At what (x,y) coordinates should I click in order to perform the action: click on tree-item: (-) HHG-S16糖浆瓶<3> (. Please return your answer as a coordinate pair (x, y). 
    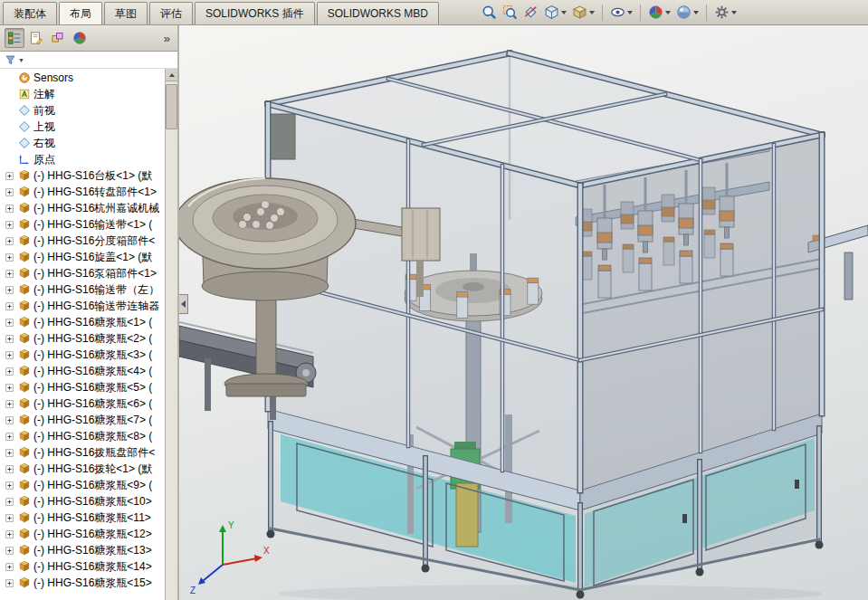
    Looking at the image, I should click on (82, 355).